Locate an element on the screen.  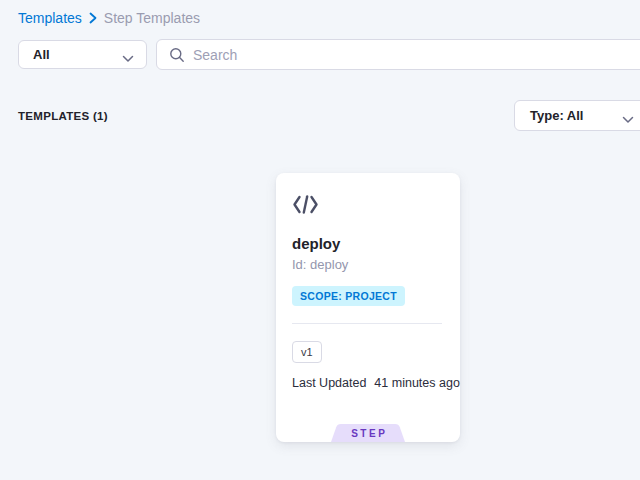
step-type-badge: STEP is located at coordinates (368, 433).